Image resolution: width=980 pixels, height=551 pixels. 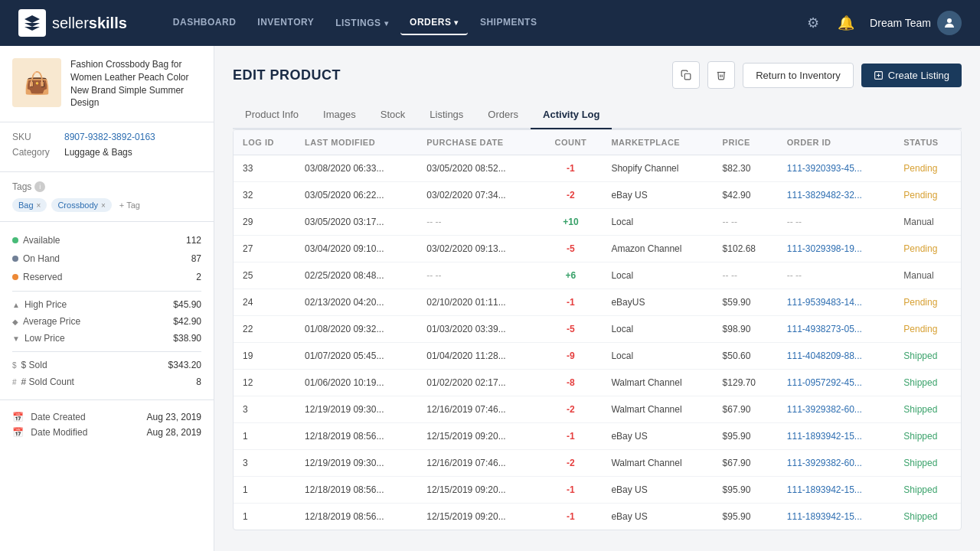 What do you see at coordinates (40, 187) in the screenshot?
I see `tags-info-icon: i` at bounding box center [40, 187].